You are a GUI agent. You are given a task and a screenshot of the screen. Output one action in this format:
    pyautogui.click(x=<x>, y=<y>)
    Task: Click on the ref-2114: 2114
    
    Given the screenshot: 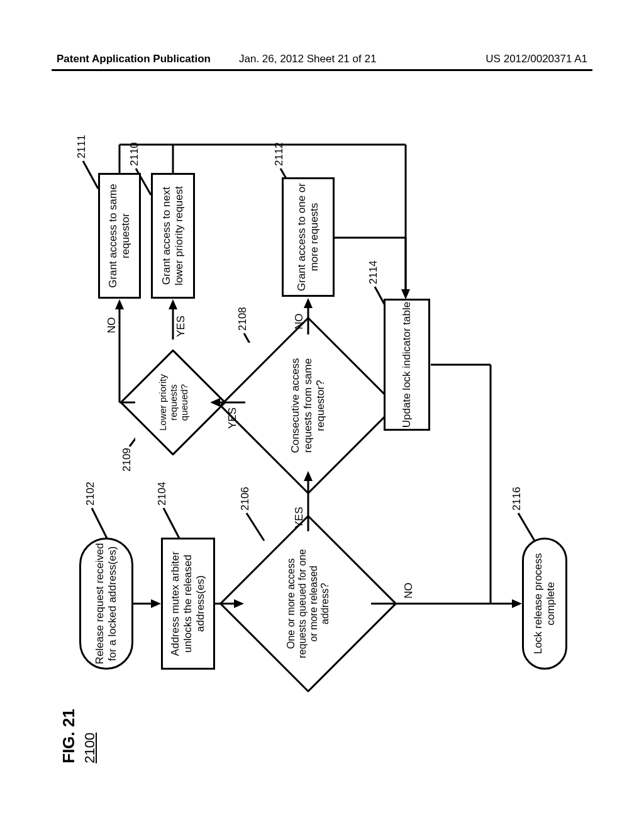 What is the action you would take?
    pyautogui.click(x=374, y=272)
    